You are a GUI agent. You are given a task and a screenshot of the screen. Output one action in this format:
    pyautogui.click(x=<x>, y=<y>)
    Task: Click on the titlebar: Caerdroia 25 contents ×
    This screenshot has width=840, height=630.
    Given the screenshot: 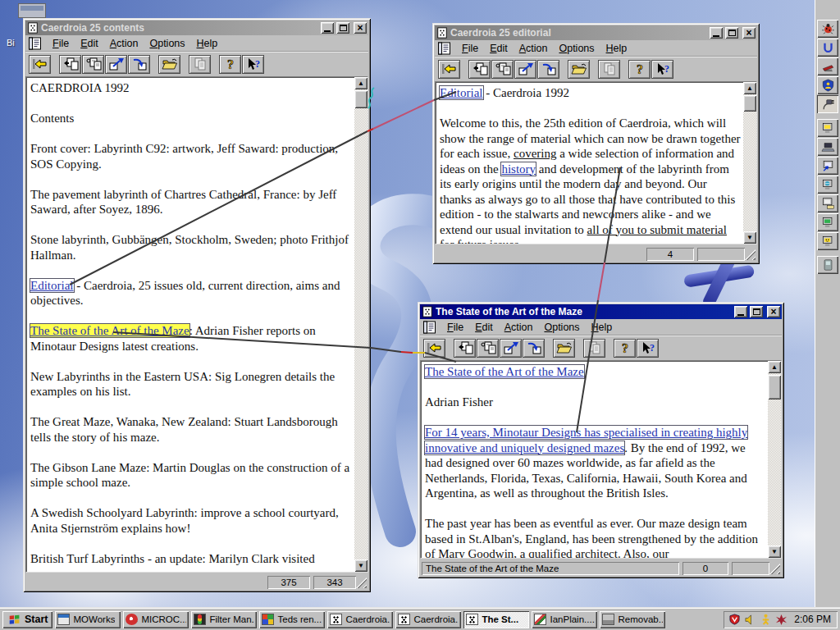 What is the action you would take?
    pyautogui.click(x=197, y=28)
    